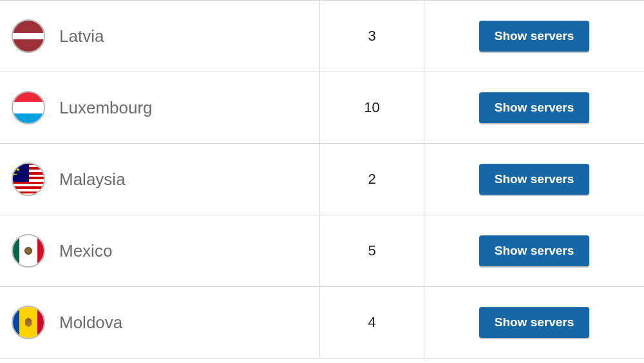 The width and height of the screenshot is (644, 363). What do you see at coordinates (372, 179) in the screenshot?
I see `server-count: 2` at bounding box center [372, 179].